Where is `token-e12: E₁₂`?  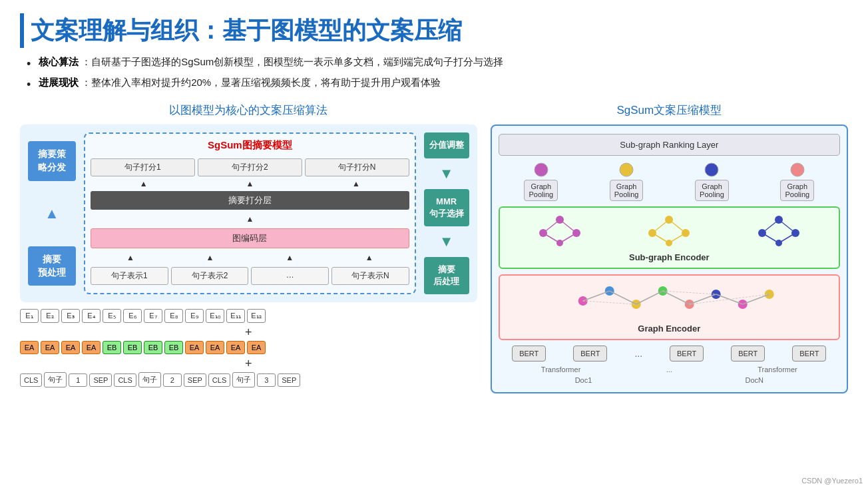 token-e12: E₁₂ is located at coordinates (256, 316).